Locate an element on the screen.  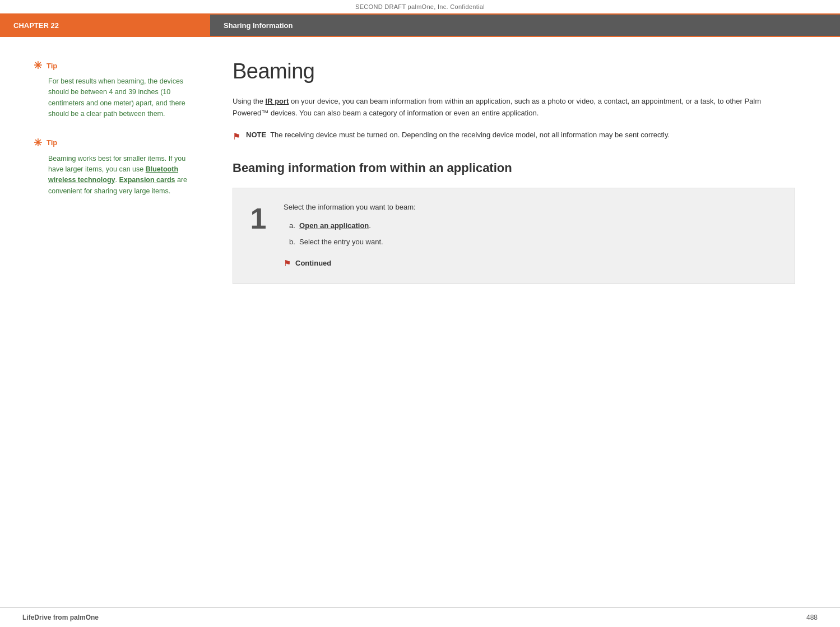
open-application-link: Open an application is located at coordinates (334, 225).